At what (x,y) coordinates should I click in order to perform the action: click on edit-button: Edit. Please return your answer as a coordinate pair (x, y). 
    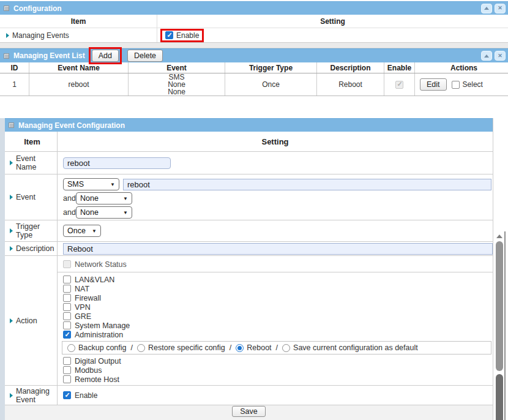
    Looking at the image, I should click on (433, 84).